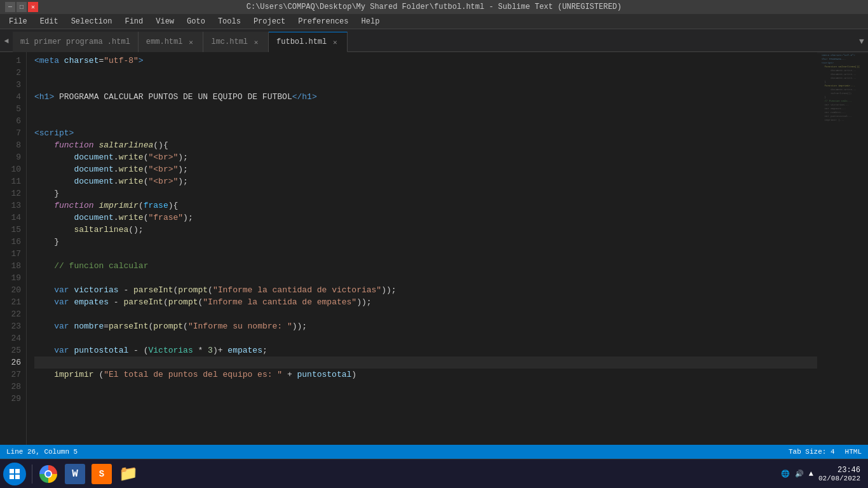 Image resolution: width=868 pixels, height=488 pixels. I want to click on code-line-8: function saltarlinea(){, so click(426, 145).